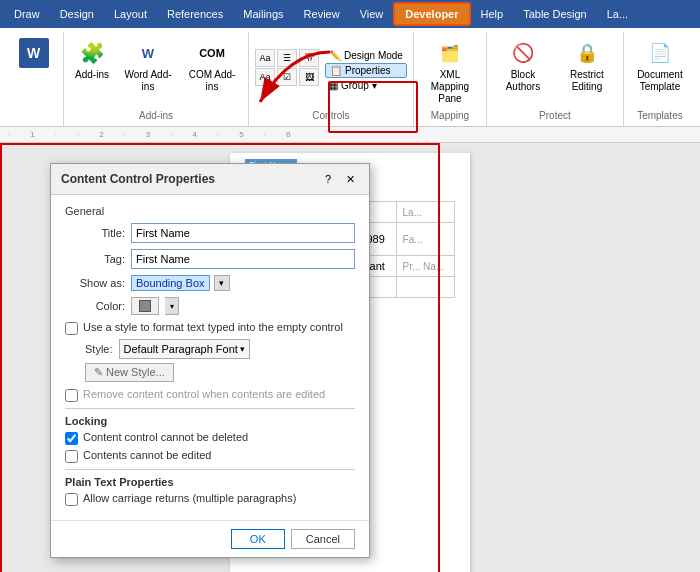  Describe the element at coordinates (328, 179) in the screenshot. I see `dialog-help-button: ?` at that location.